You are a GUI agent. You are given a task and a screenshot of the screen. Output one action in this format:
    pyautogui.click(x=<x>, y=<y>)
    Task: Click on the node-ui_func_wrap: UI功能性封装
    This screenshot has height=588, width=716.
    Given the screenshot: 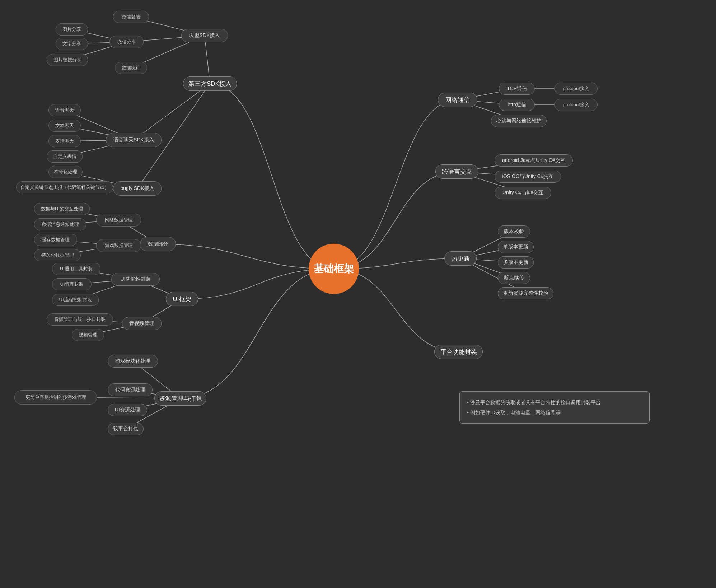 What is the action you would take?
    pyautogui.click(x=136, y=279)
    